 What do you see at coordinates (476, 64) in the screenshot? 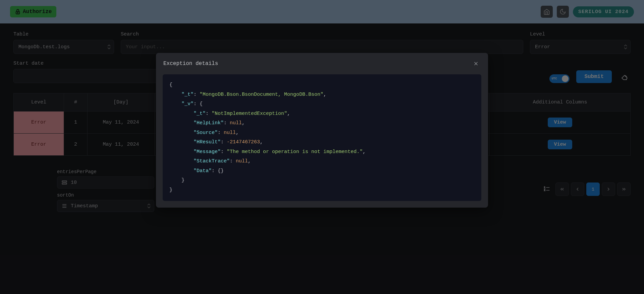
I see `modal-close-button` at bounding box center [476, 64].